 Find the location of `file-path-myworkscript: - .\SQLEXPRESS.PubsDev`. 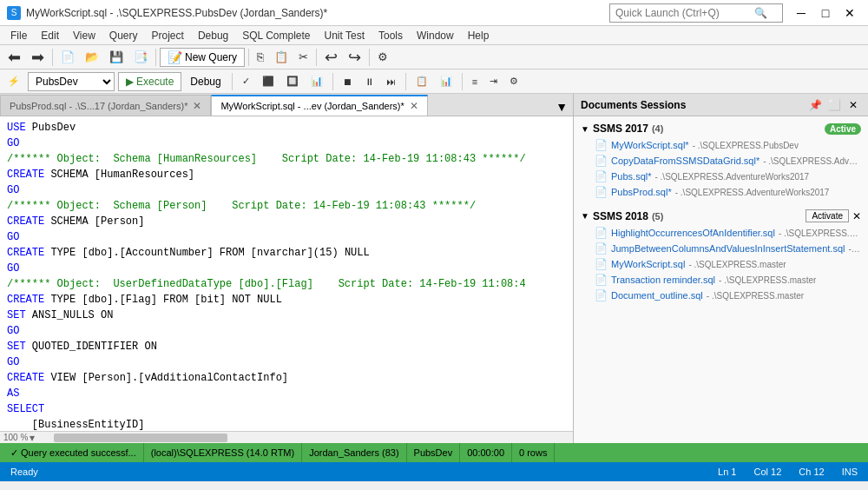

file-path-myworkscript: - .\SQLEXPRESS.PubsDev is located at coordinates (746, 146).